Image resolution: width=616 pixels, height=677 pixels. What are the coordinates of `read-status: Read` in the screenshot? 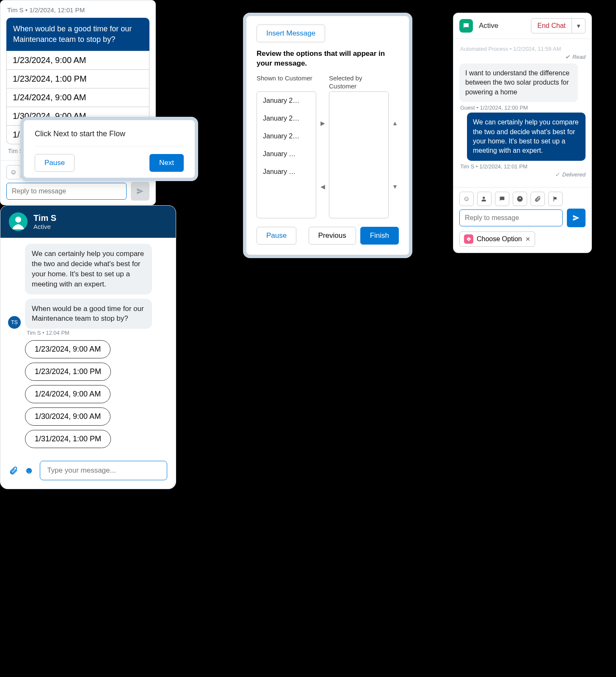 It's located at (579, 57).